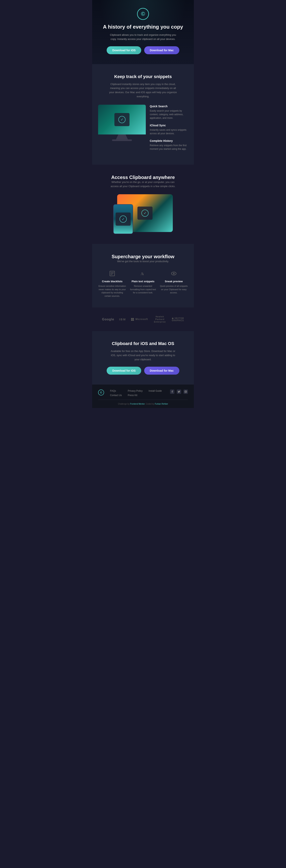  What do you see at coordinates (143, 27) in the screenshot?
I see `hero-title: A history of everything you copy` at bounding box center [143, 27].